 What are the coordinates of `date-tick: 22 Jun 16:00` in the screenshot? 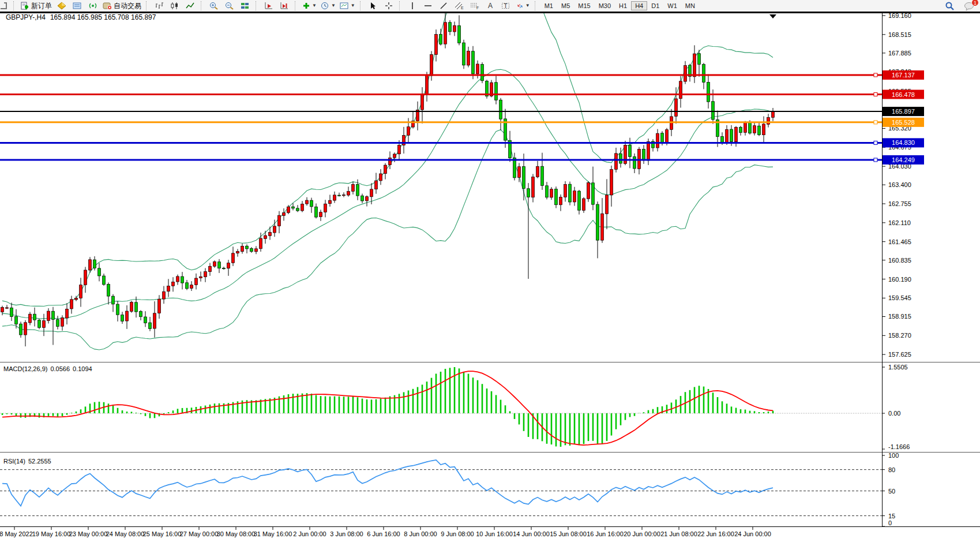 It's located at (716, 534).